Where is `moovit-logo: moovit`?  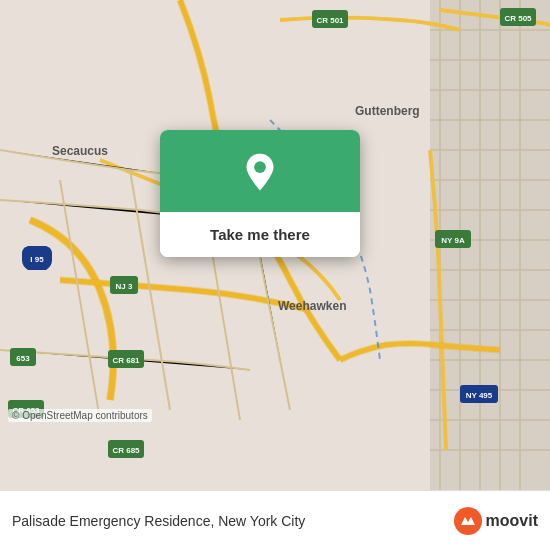
moovit-logo: moovit is located at coordinates (496, 521).